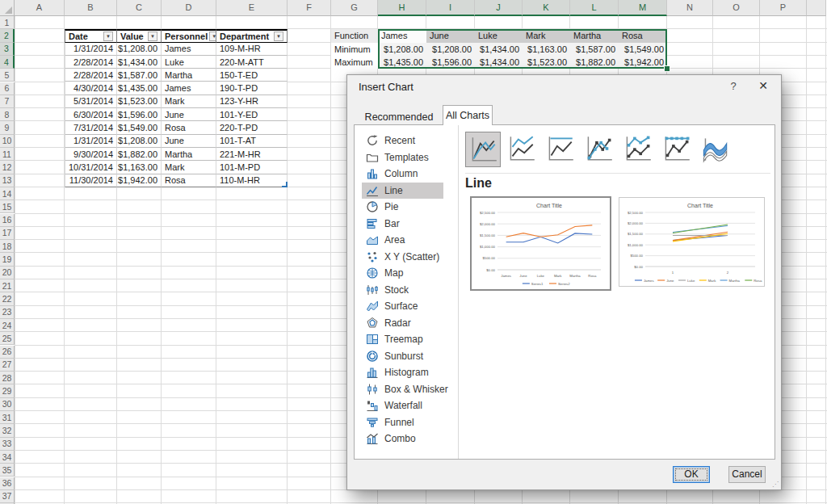  I want to click on chart-type-stock: Stock, so click(402, 290).